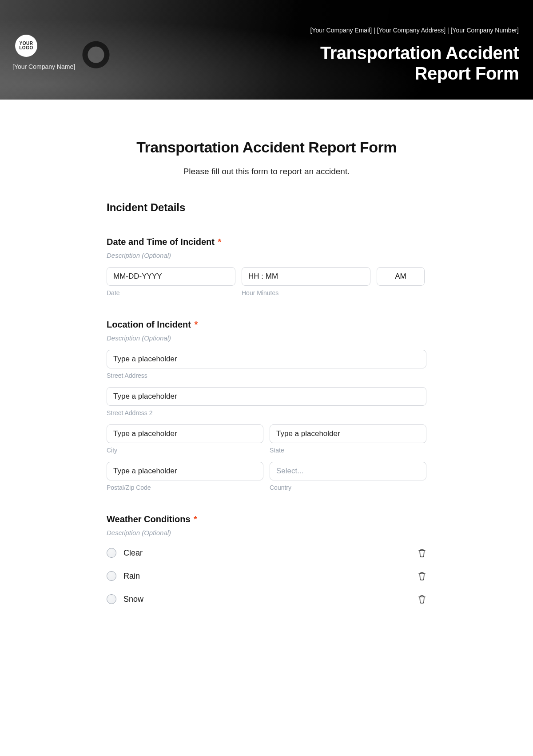 This screenshot has height=756, width=533. Describe the element at coordinates (171, 276) in the screenshot. I see `date-input` at that location.